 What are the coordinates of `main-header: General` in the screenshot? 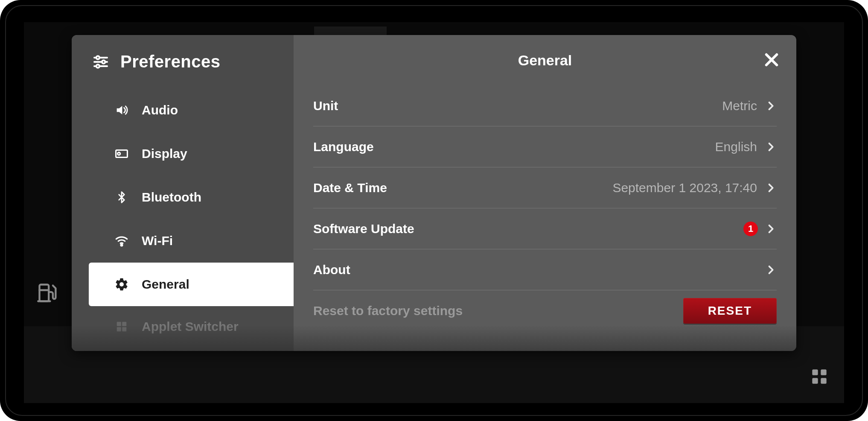 It's located at (545, 60).